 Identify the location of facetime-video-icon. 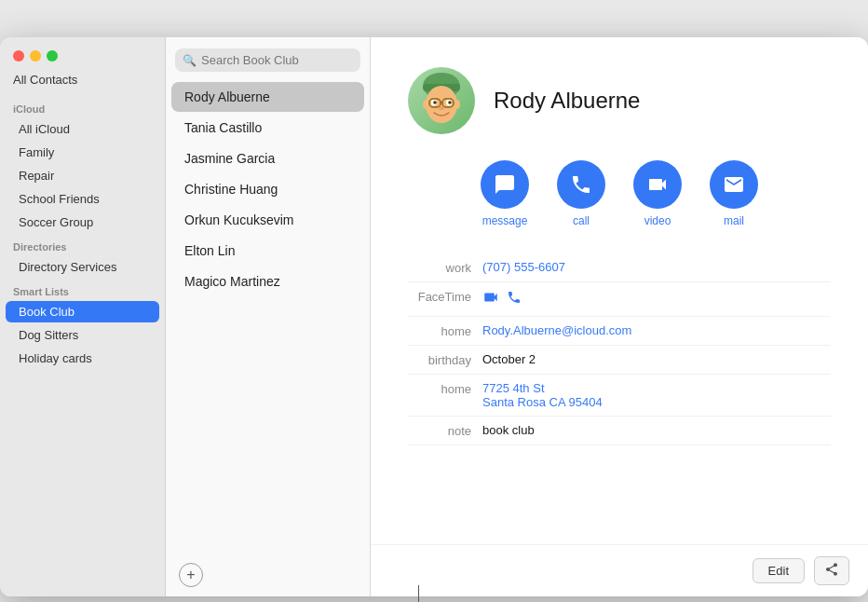
(491, 299).